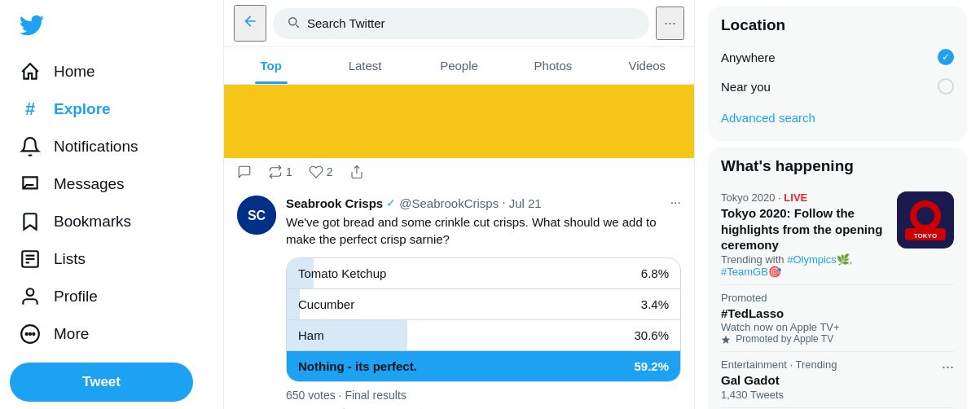 This screenshot has height=409, width=980. What do you see at coordinates (828, 365) in the screenshot?
I see `wh-meta: Entertainment · Trending` at bounding box center [828, 365].